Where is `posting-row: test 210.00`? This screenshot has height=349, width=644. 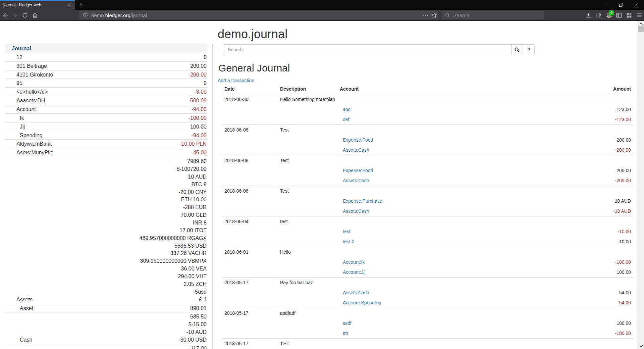
posting-row: test 210.00 is located at coordinates (428, 242).